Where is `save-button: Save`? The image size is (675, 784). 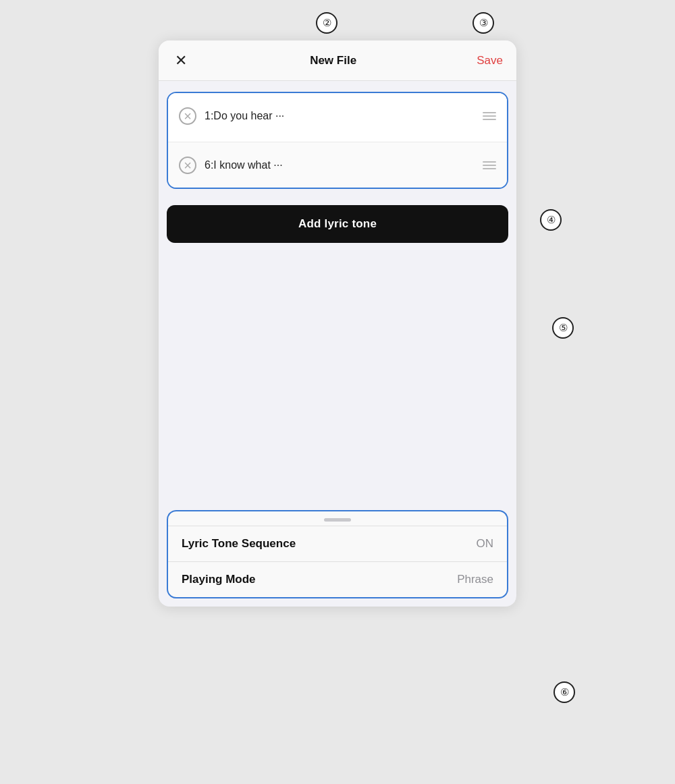 save-button: Save is located at coordinates (490, 61).